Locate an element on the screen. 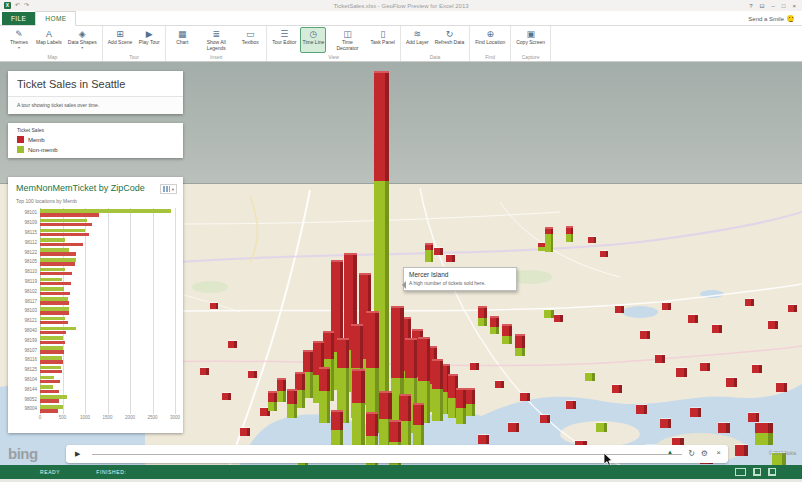  restore-layout-icon is located at coordinates (757, 472).